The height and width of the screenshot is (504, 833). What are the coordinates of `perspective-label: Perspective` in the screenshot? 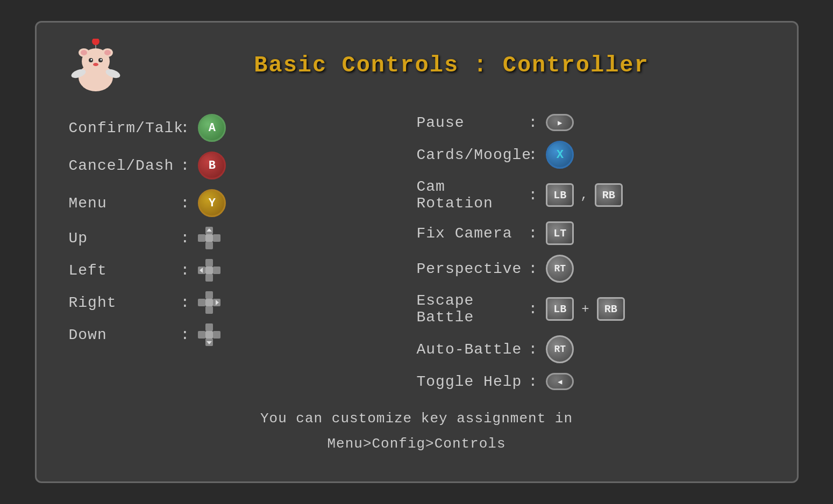 It's located at (471, 269).